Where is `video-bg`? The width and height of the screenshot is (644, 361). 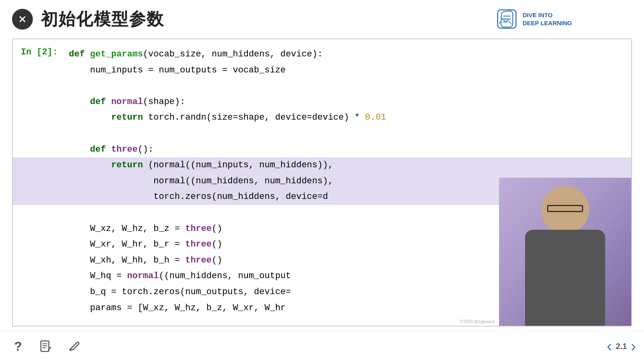 video-bg is located at coordinates (565, 252).